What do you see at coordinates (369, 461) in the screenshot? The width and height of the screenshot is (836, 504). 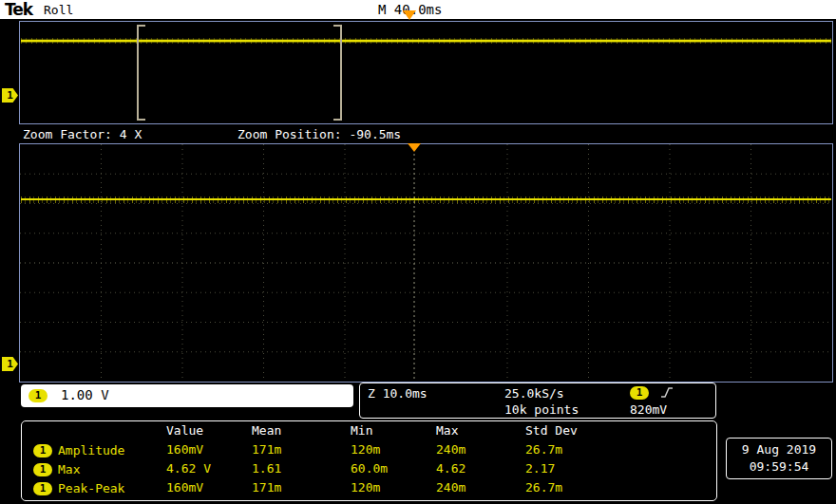 I see `measurements-table: Value Mean Min Max Std Dev 1Amplitude 16…` at bounding box center [369, 461].